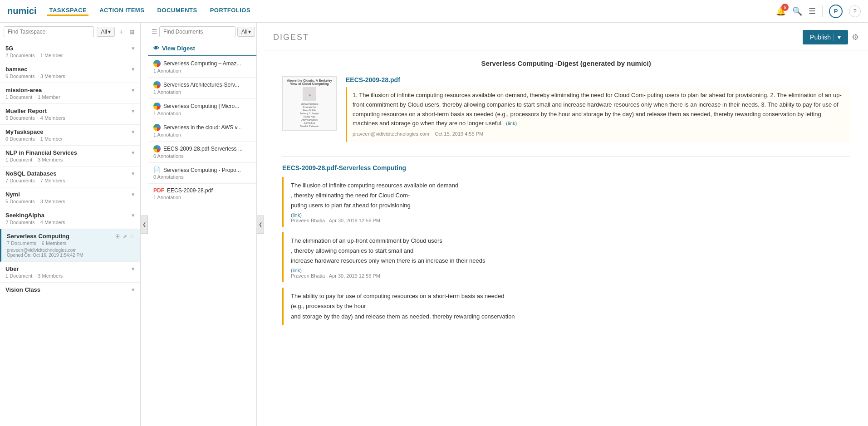 Image resolution: width=868 pixels, height=426 pixels. I want to click on quote-block: The ability to pay for use of computing …, so click(566, 306).